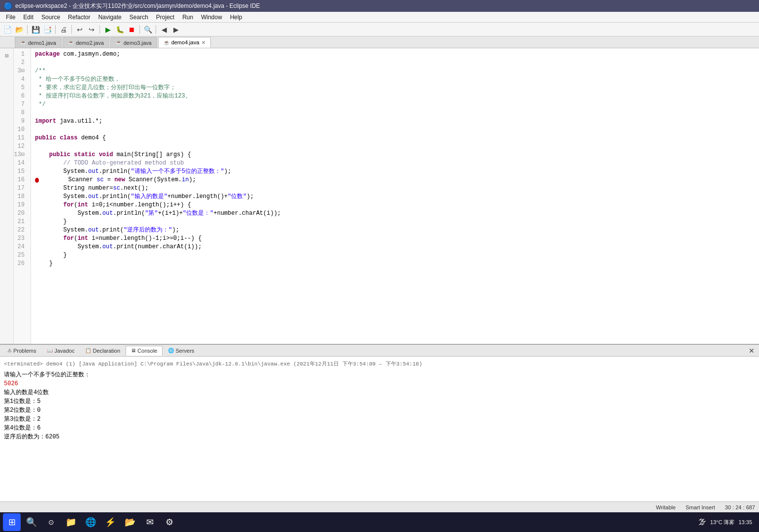 This screenshot has height=532, width=759. What do you see at coordinates (72, 30) in the screenshot?
I see `toolbar-sep3` at bounding box center [72, 30].